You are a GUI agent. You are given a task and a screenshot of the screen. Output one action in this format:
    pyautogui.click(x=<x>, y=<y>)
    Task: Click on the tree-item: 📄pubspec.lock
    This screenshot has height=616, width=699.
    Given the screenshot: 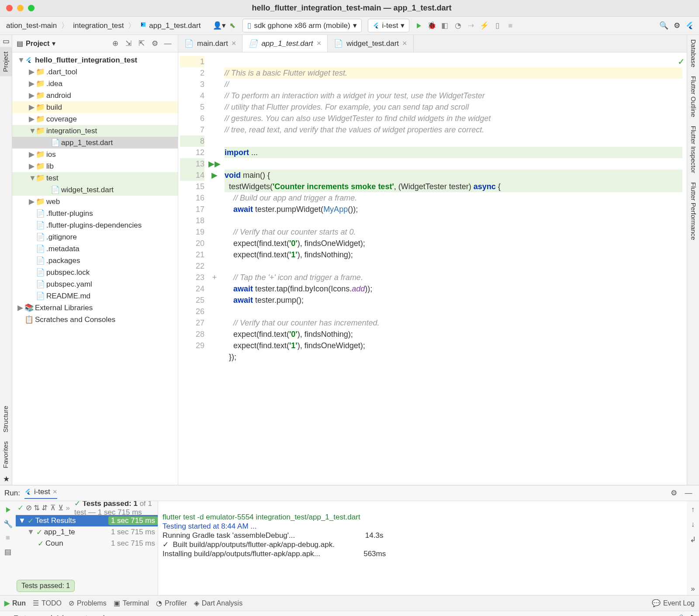 What is the action you would take?
    pyautogui.click(x=95, y=273)
    